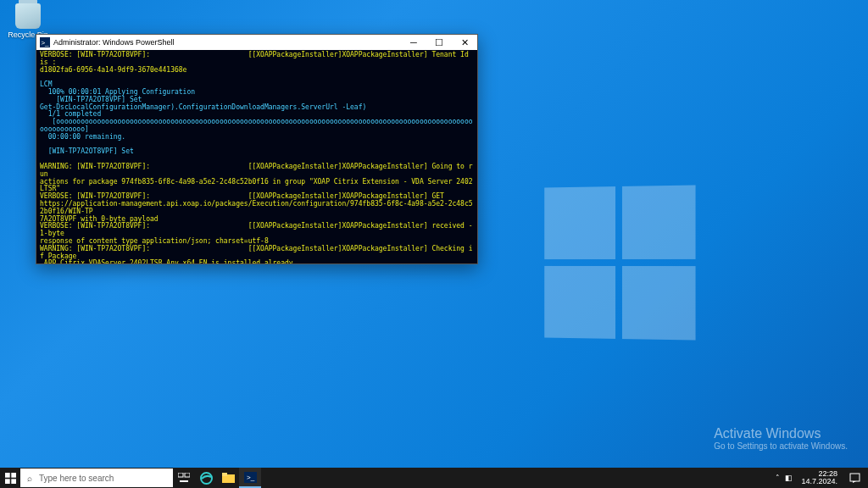 The image size is (868, 488). What do you see at coordinates (10, 478) in the screenshot?
I see `start-button` at bounding box center [10, 478].